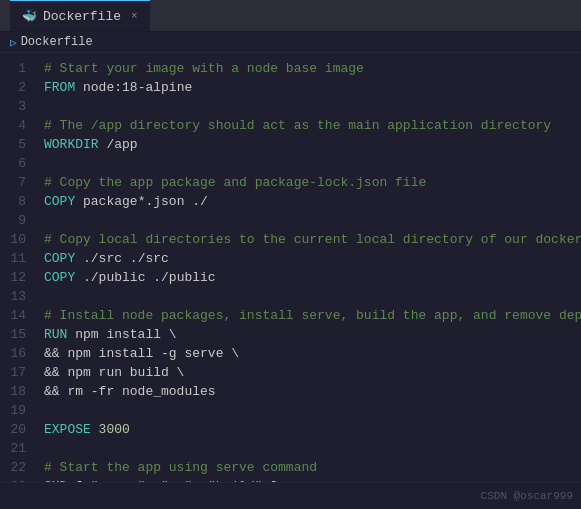 This screenshot has height=509, width=581. Describe the element at coordinates (13, 202) in the screenshot. I see `line-number: 8` at that location.